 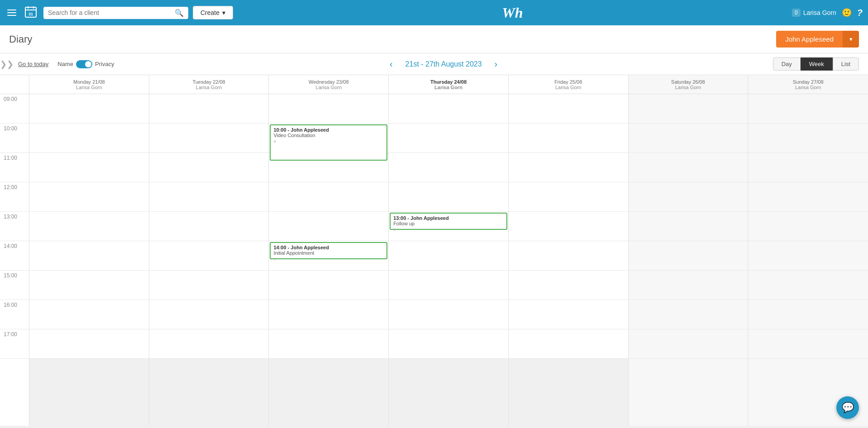 I want to click on help-button: ?, so click(x=860, y=13).